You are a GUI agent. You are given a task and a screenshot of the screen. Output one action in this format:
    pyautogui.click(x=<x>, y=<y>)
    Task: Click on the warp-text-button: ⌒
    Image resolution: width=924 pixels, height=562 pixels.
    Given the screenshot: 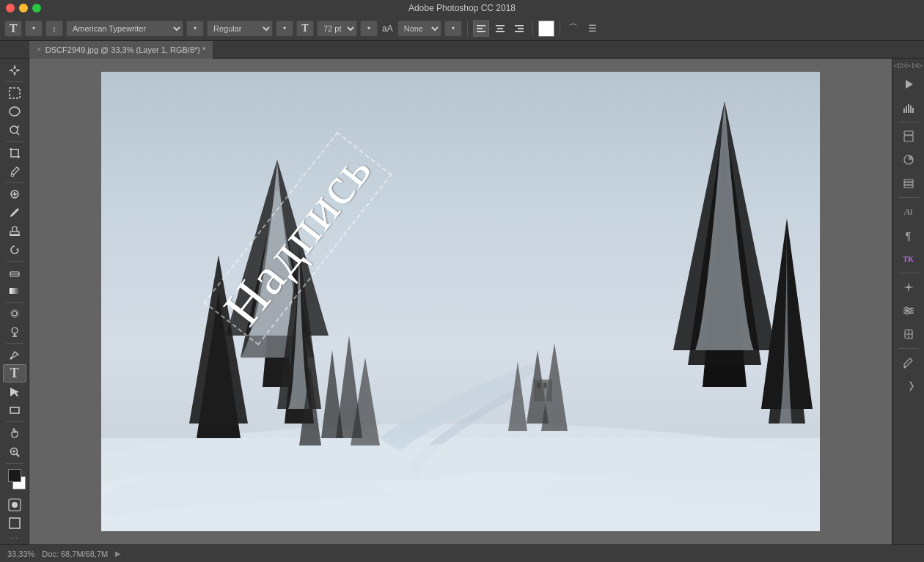 What is the action you would take?
    pyautogui.click(x=573, y=29)
    